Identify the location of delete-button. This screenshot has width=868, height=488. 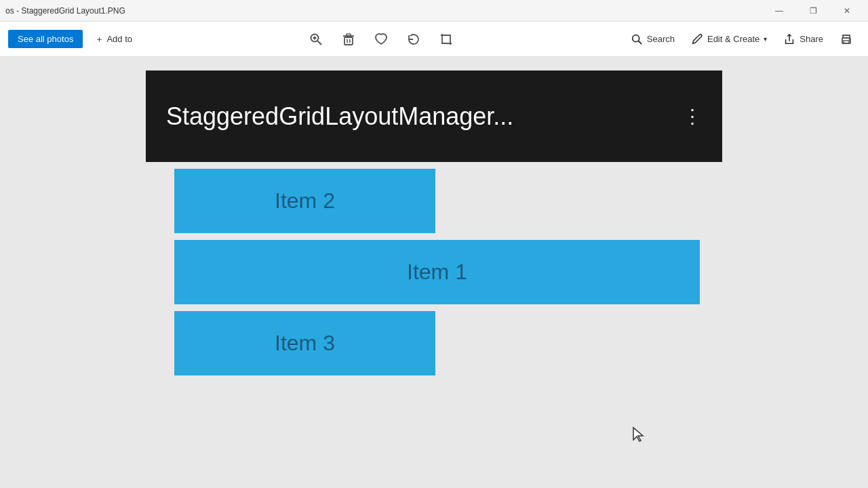
(349, 39).